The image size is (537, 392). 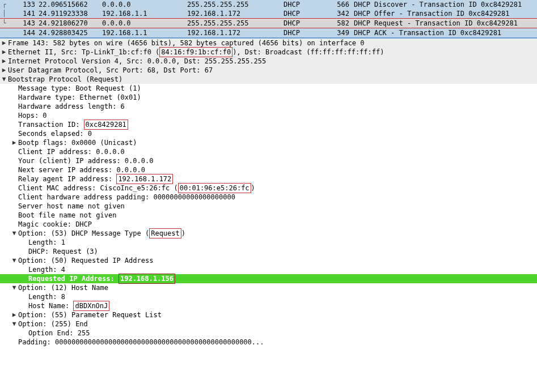 What do you see at coordinates (166, 233) in the screenshot?
I see `dhcp-message-type-value: Request` at bounding box center [166, 233].